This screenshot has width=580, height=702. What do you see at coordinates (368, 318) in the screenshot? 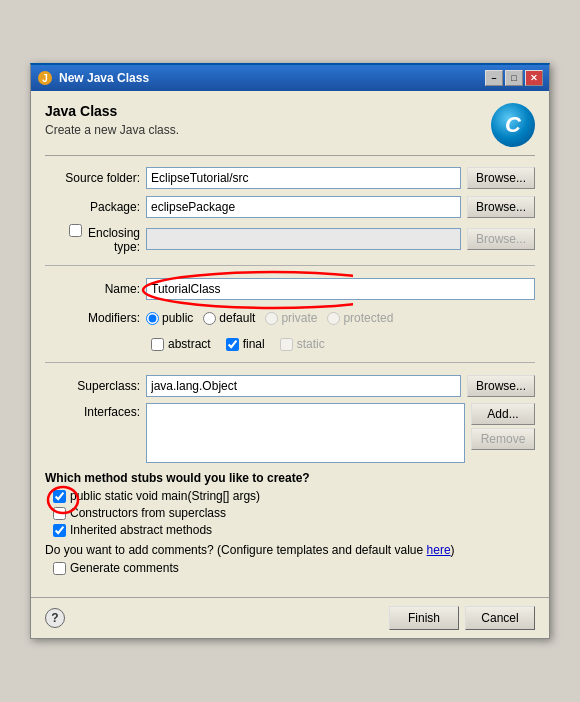
I see `modifier-protected-label: protected` at bounding box center [368, 318].